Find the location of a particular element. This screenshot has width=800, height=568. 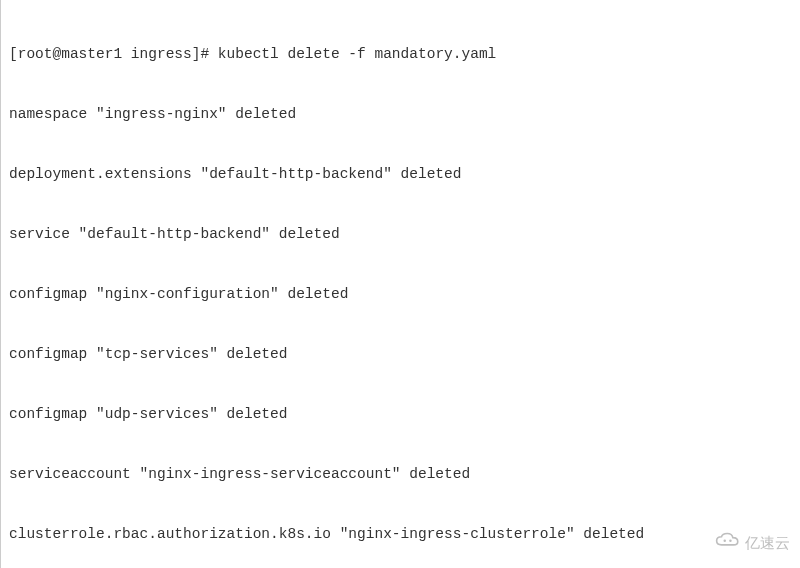

output-line: deployment.extensions "default-http-back… is located at coordinates (400, 174).